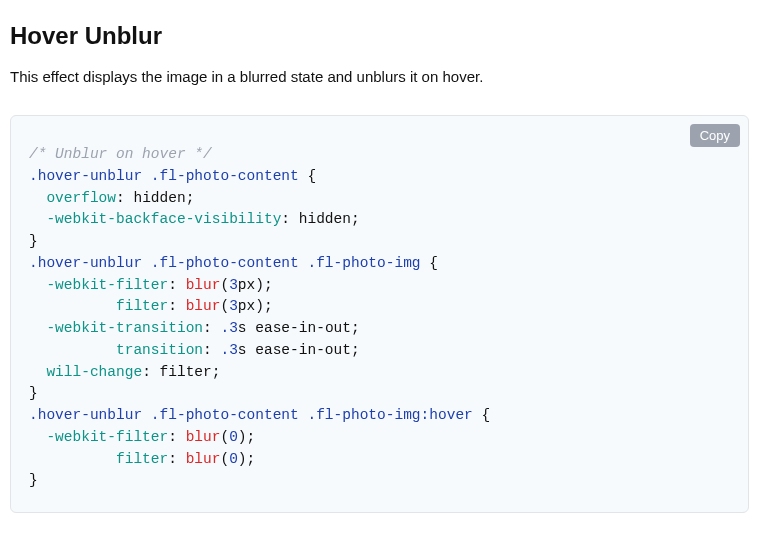 This screenshot has width=759, height=536. I want to click on page-title: Hover Unblur, so click(380, 36).